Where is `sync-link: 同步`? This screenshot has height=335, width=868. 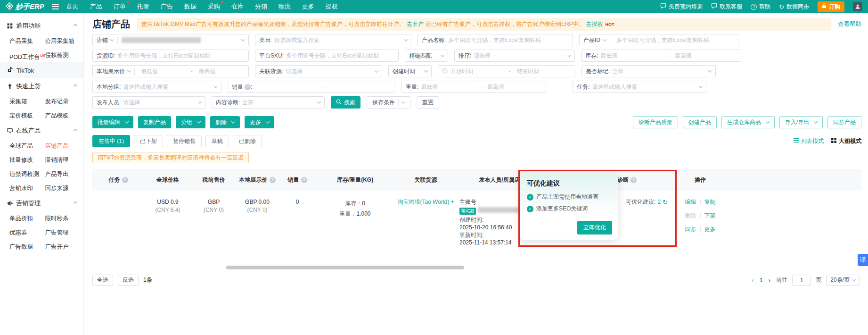
sync-link: 同步 is located at coordinates (691, 229).